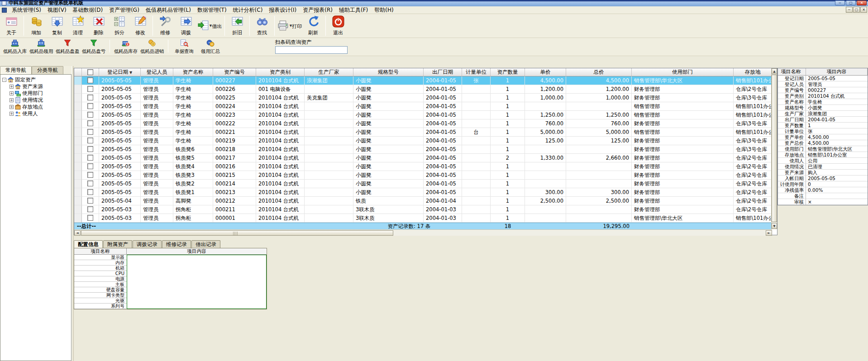  I want to click on column-header-资产数量: 资产数量, so click(508, 72).